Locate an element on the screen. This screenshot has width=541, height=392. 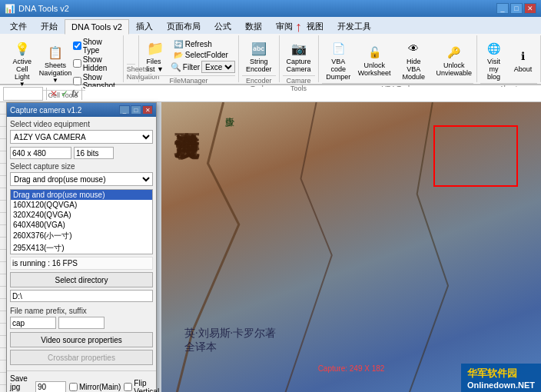
ribbon-content: 💡 Active CellLight ▼ 📋 SheetsNavigation … is located at coordinates (270, 59).